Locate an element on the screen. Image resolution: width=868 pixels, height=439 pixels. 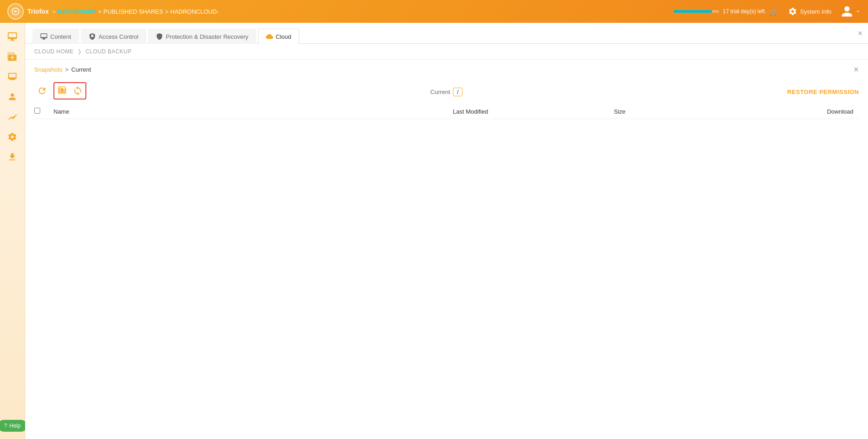
path-badge: / is located at coordinates (458, 92).